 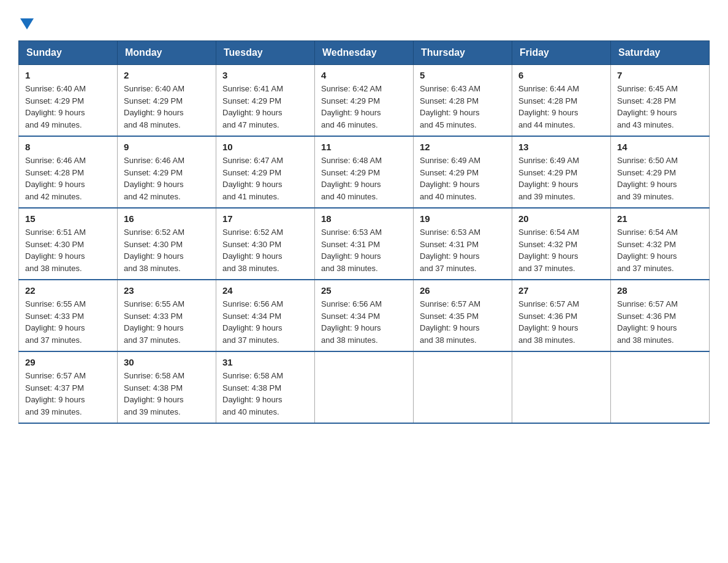 What do you see at coordinates (463, 172) in the screenshot?
I see `calendar-cell: 12Sunrise: 6:49 AMSunset: 4:29 PMDayligh…` at bounding box center [463, 172].